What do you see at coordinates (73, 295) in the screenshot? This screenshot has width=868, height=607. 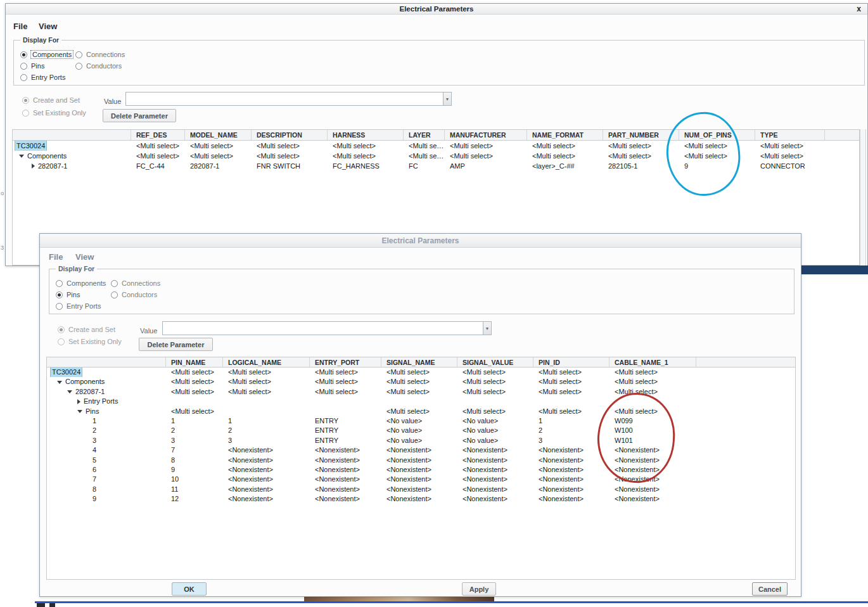 I see `radio-label-pins: Pins` at bounding box center [73, 295].